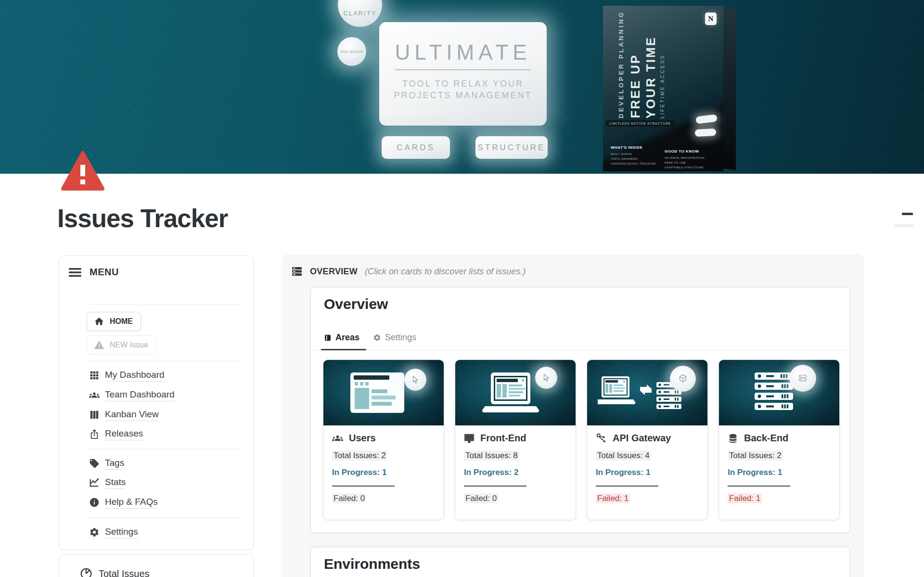 The image size is (924, 577). Describe the element at coordinates (733, 438) in the screenshot. I see `database-icon` at that location.